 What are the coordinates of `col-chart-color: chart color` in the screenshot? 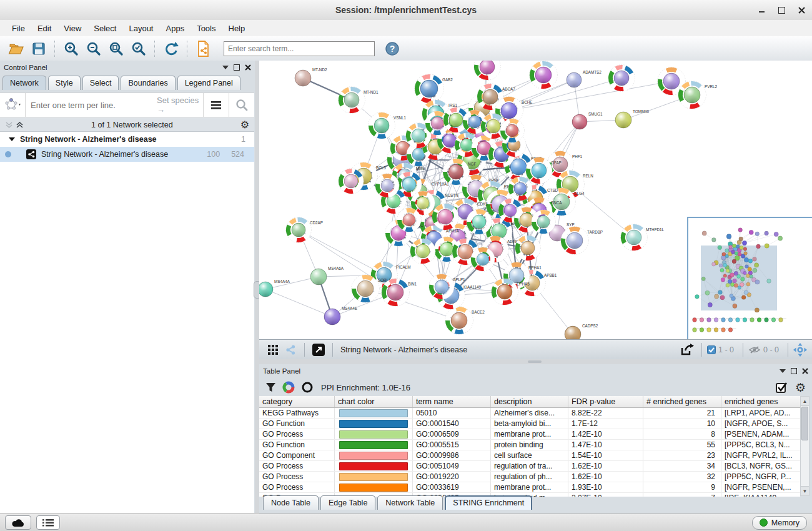 It's located at (374, 402).